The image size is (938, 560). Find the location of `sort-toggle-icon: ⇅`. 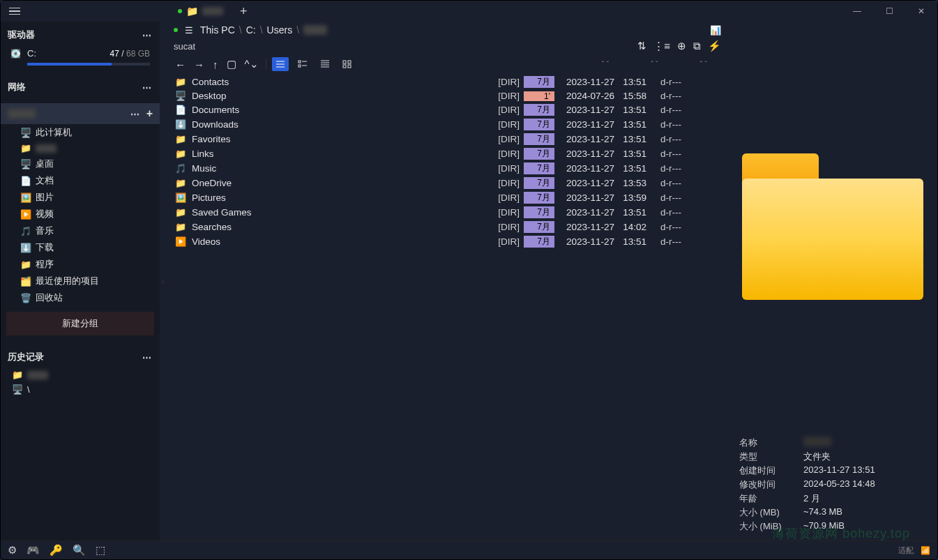

sort-toggle-icon: ⇅ is located at coordinates (642, 46).